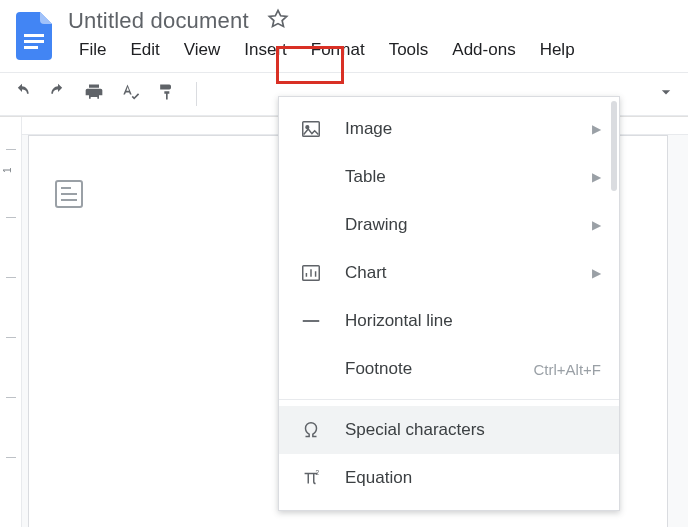 Image resolution: width=688 pixels, height=527 pixels. Describe the element at coordinates (376, 225) in the screenshot. I see `dd-drawing-label: Drawing` at that location.